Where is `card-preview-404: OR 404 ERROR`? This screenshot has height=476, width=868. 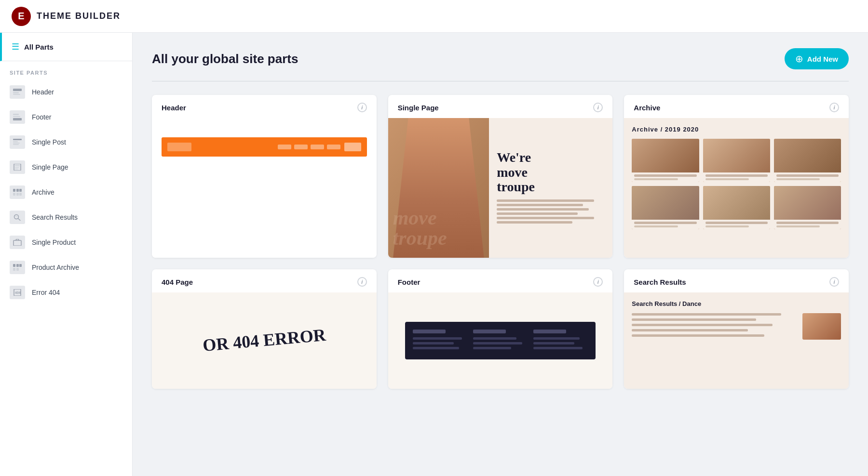
card-preview-404: OR 404 ERROR is located at coordinates (264, 341).